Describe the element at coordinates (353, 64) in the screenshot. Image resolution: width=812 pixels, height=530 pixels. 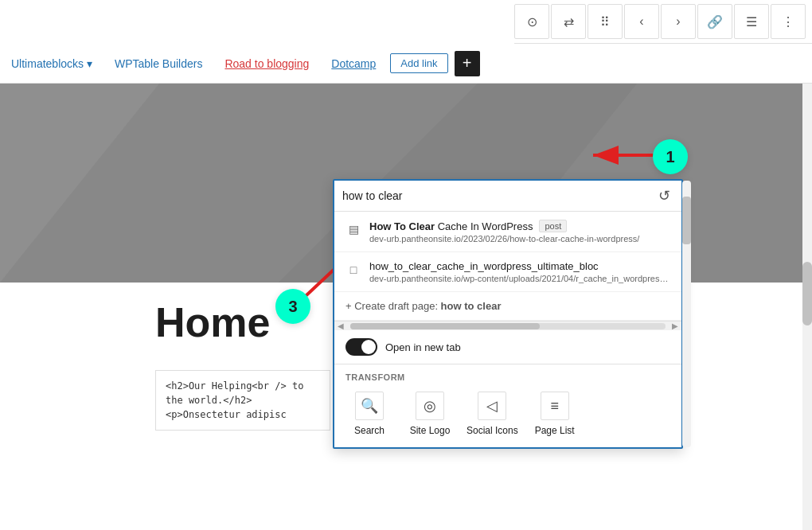
I see `nav-dotcamp: Dotcamp` at that location.